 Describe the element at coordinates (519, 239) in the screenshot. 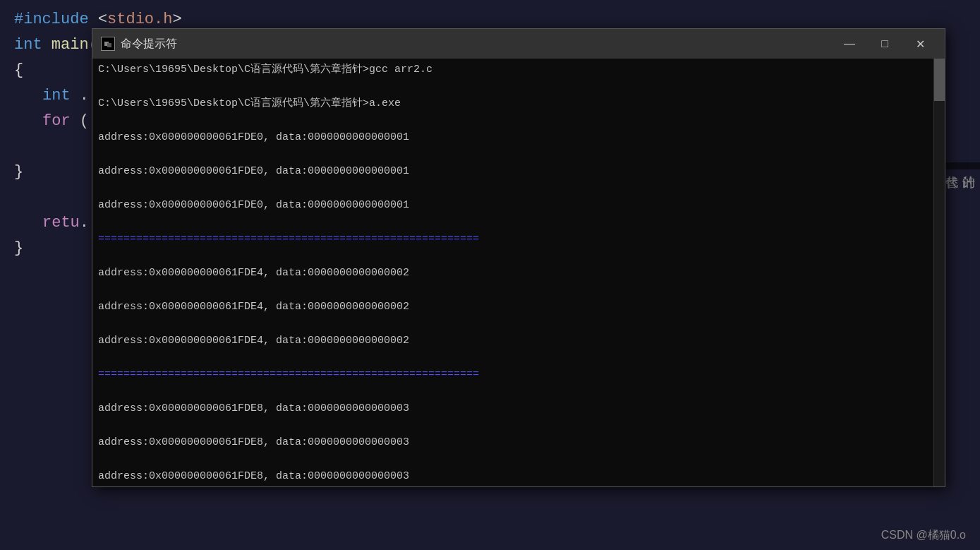

I see `sep-1: ========================================…` at that location.